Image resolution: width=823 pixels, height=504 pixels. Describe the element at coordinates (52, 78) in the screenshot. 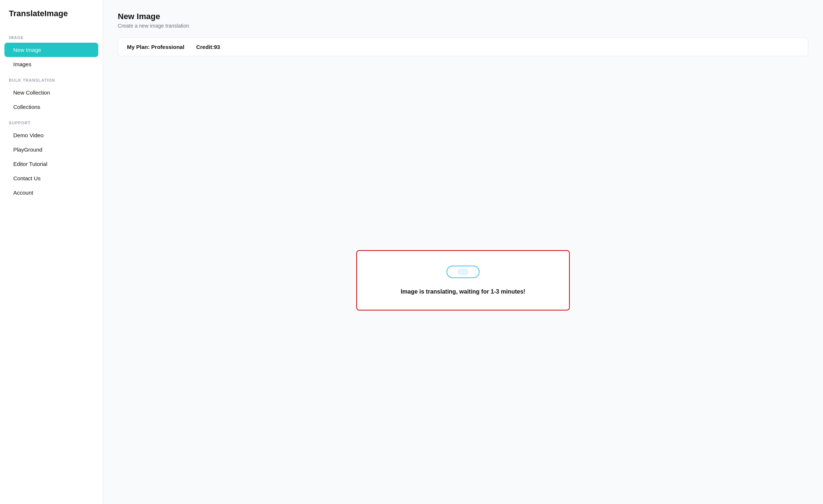

I see `section-label-bulk: BULK TRANSLATION` at that location.